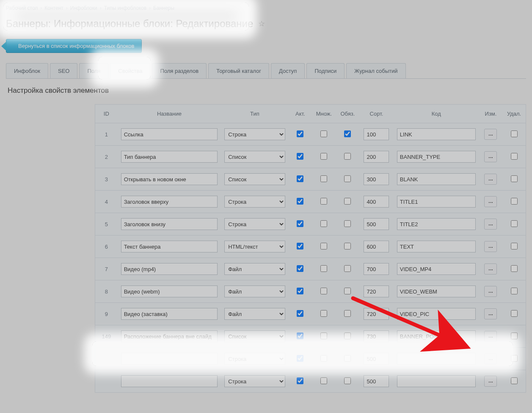  Describe the element at coordinates (164, 8) in the screenshot. I see `breadcrumb-item: Баннеры` at that location.